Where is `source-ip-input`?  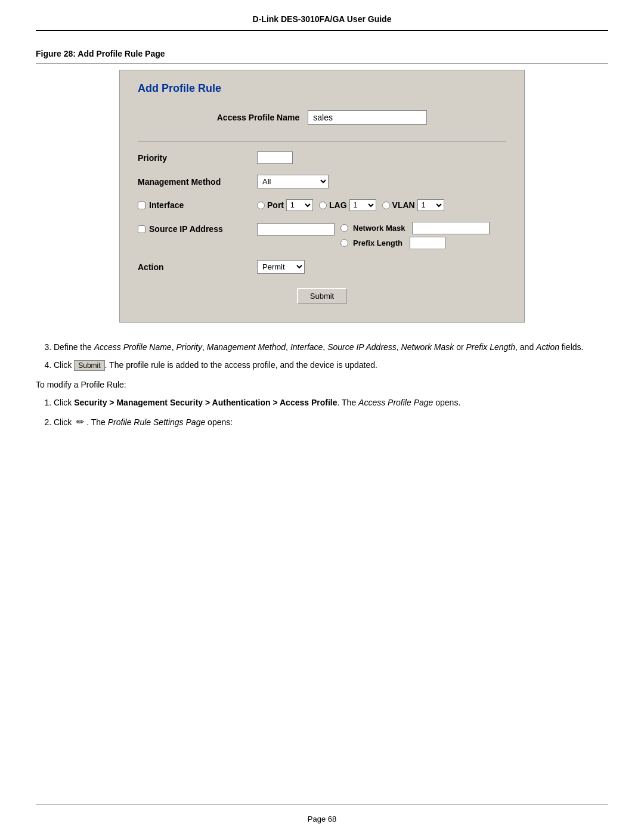 source-ip-input is located at coordinates (296, 229).